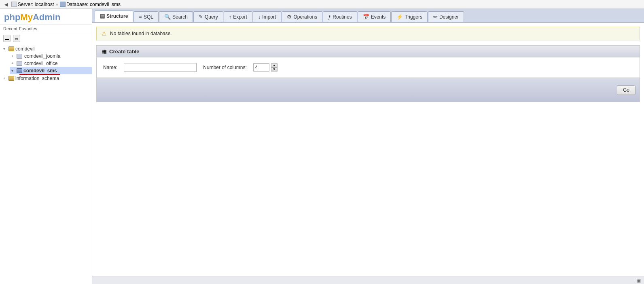  I want to click on tab-events-label: Events, so click(379, 17).